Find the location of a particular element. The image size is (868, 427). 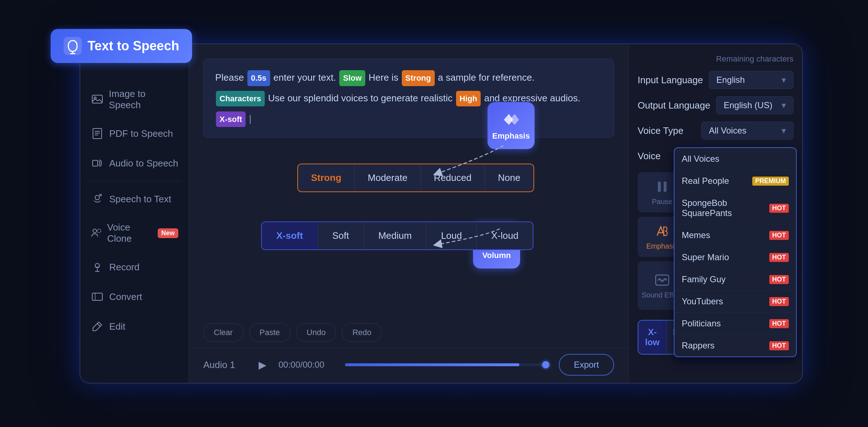

sidebar-item-pdf-to-speech: PDF to Speech is located at coordinates (135, 134).